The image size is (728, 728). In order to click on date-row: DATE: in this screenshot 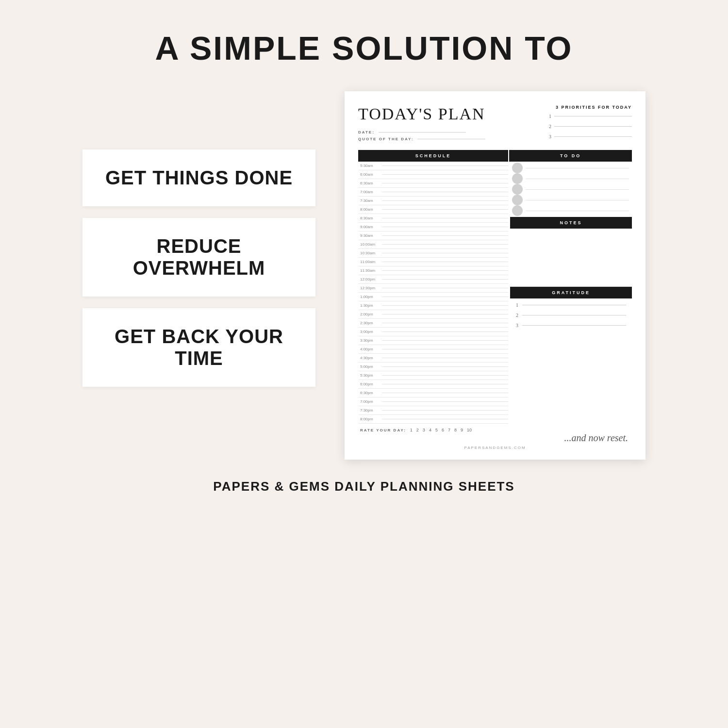, I will do `click(422, 132)`.